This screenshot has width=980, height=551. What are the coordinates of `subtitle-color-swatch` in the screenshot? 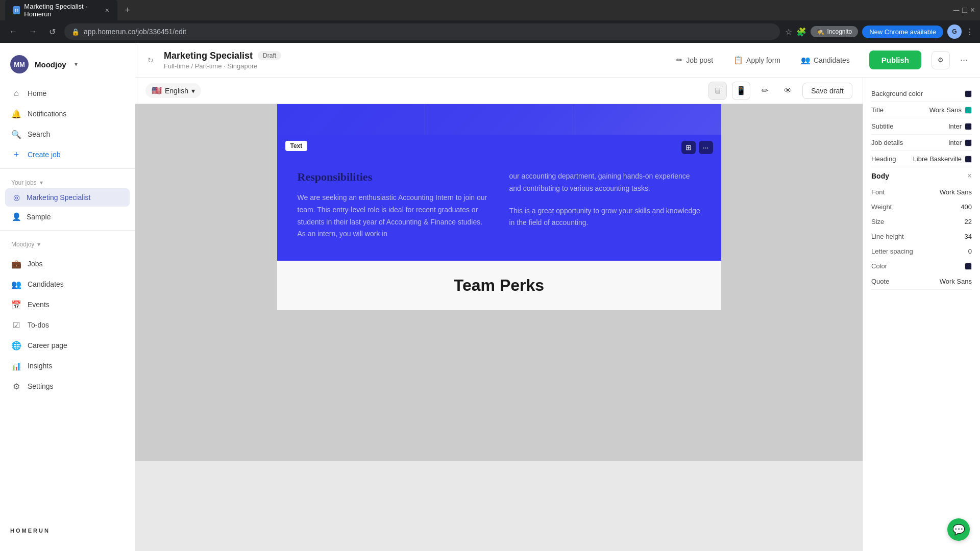 It's located at (968, 127).